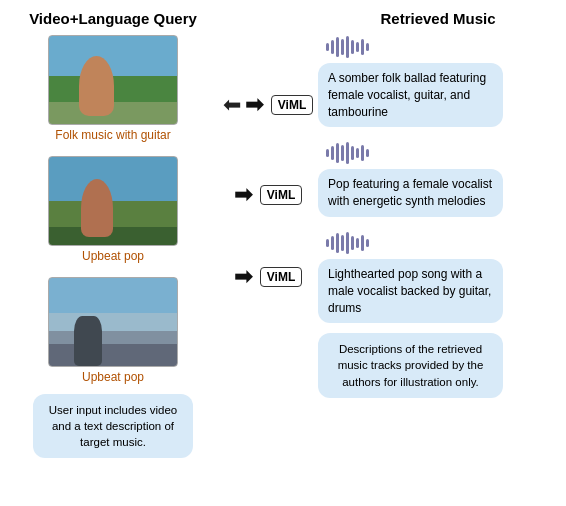  Describe the element at coordinates (410, 179) in the screenshot. I see `music-result-2: Pop featuring a female vocalist with ene…` at that location.